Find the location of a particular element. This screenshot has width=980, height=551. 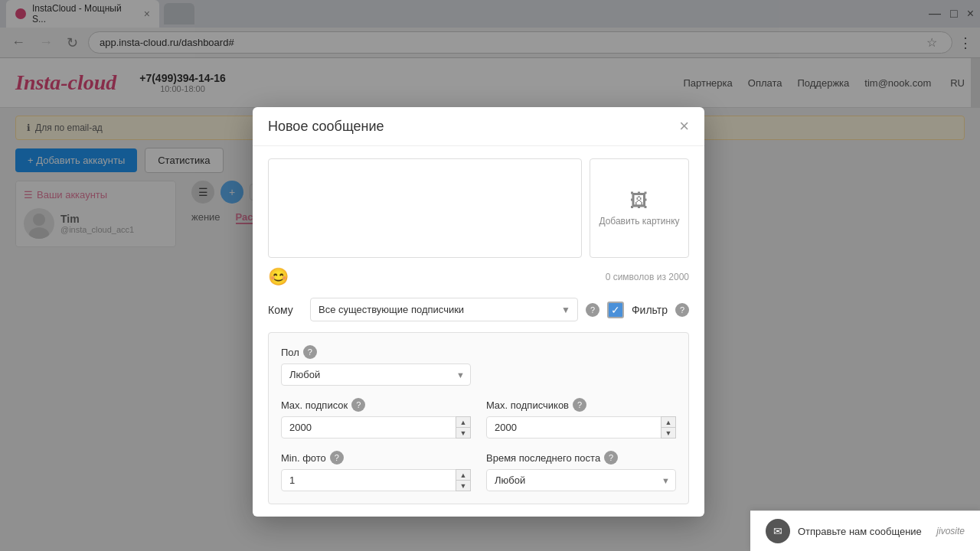

last-post-label: Время последнего поста ? is located at coordinates (581, 458).